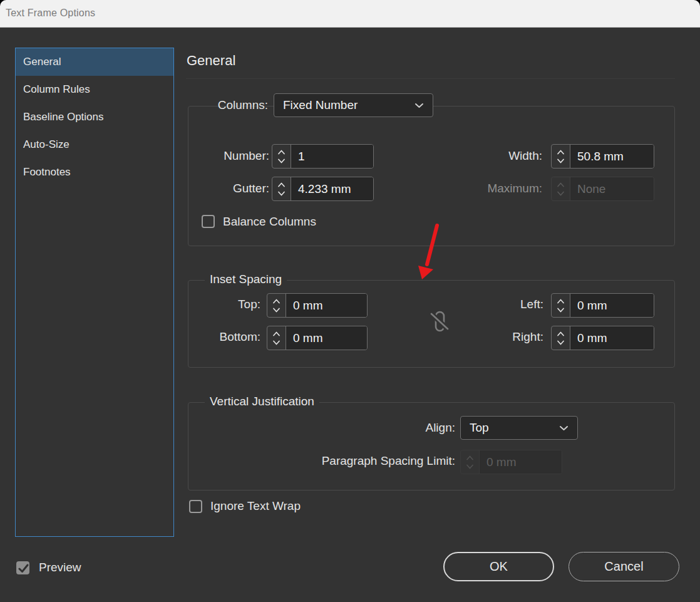  I want to click on inset-right-stepper-buttons, so click(561, 338).